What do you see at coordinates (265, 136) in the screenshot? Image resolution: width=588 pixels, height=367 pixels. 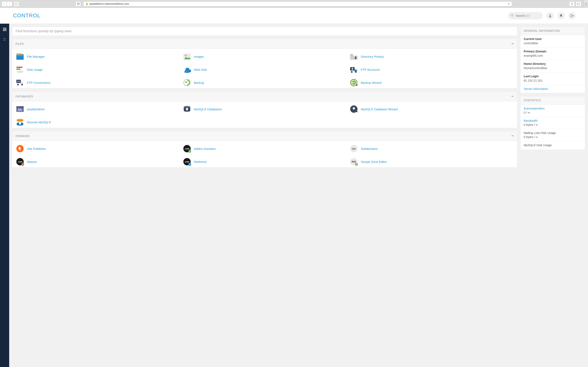 I see `section-header-domains: DOMAINS −` at bounding box center [265, 136].